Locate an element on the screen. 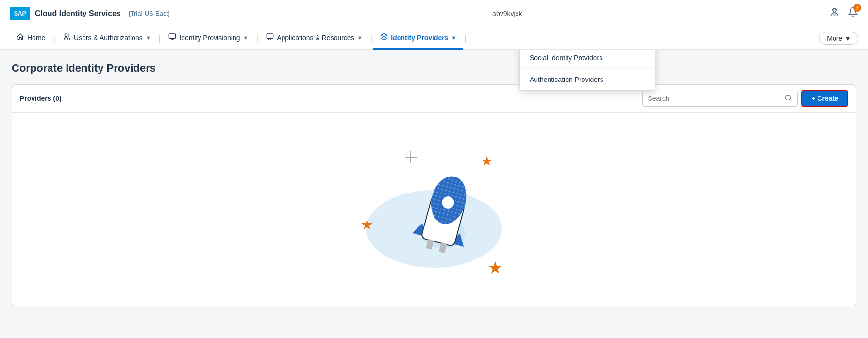  page-title: Corporate Identity Providers is located at coordinates (434, 68).